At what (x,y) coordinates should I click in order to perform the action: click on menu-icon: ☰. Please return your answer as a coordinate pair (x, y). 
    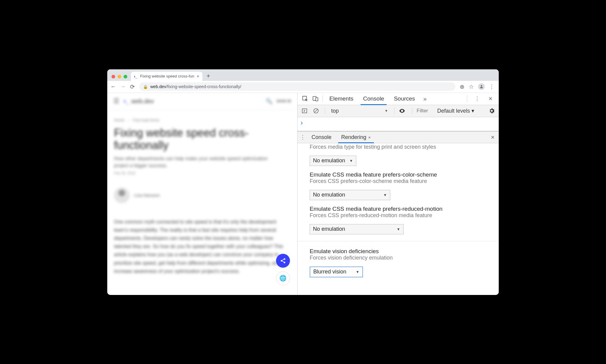
    Looking at the image, I should click on (116, 101).